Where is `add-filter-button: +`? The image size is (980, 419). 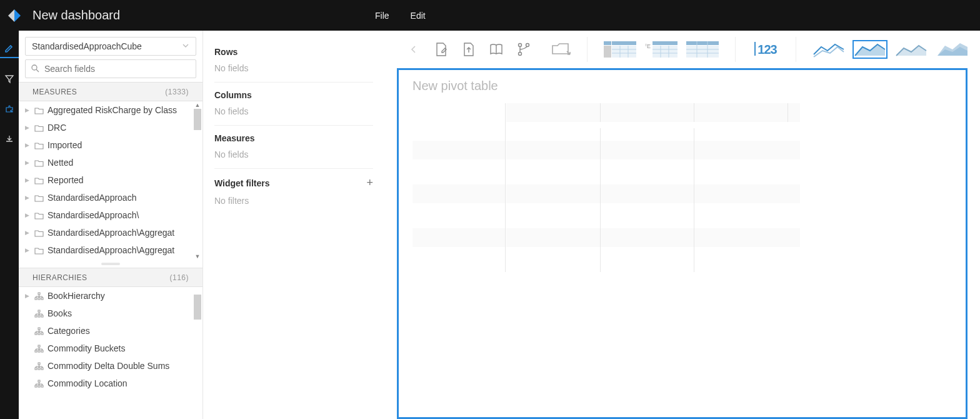 add-filter-button: + is located at coordinates (370, 183).